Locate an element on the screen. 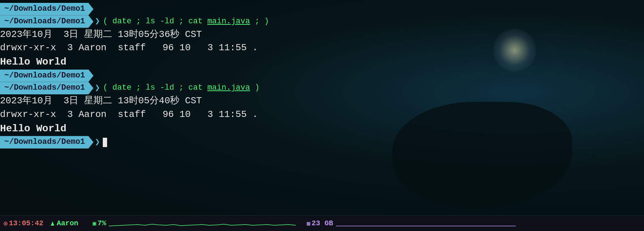 The image size is (644, 231). clock-icon: ⊙ is located at coordinates (6, 223).